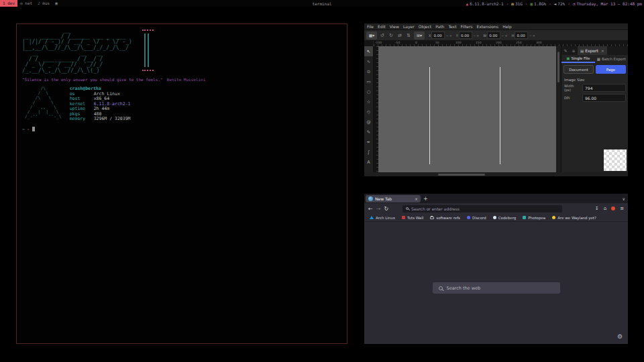 This screenshot has width=644, height=362. What do you see at coordinates (445, 218) in the screenshot?
I see `bookmark-software-refs: software refs` at bounding box center [445, 218].